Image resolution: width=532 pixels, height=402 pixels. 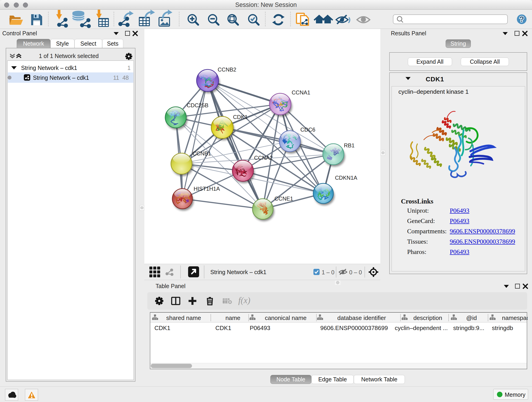 What do you see at coordinates (198, 105) in the screenshot?
I see `svg-text: CDC25B` at bounding box center [198, 105].